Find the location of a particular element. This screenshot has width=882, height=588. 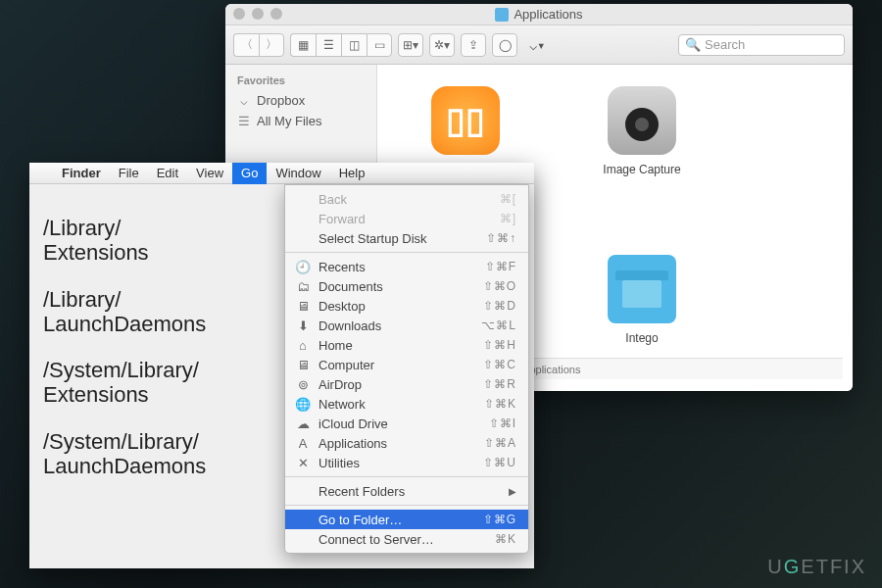

menu-item-select-startup-disk: Select Startup Disk⇧⌘↑ is located at coordinates (407, 238).